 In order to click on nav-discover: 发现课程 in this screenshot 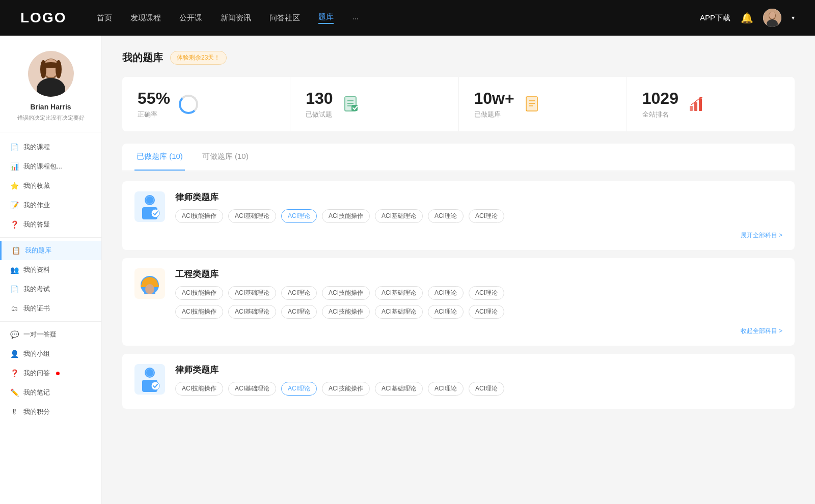, I will do `click(146, 18)`.